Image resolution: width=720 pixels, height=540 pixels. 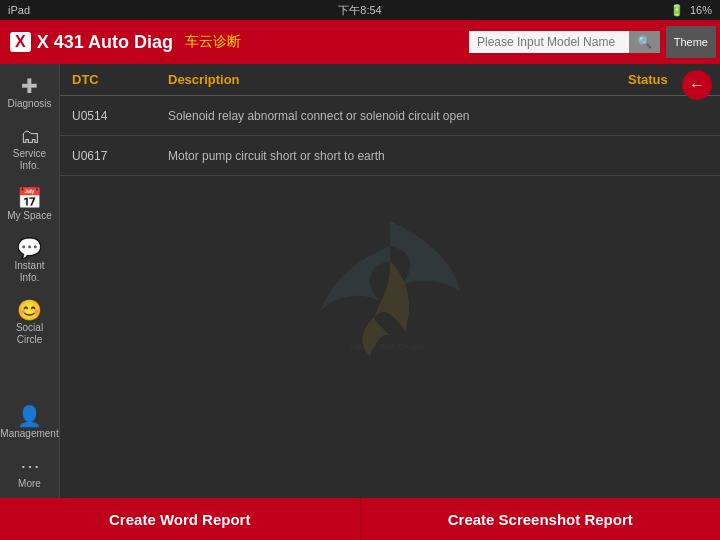 What do you see at coordinates (390, 156) in the screenshot?
I see `cell-desc-1: Motor pump circuit short or short to ear…` at bounding box center [390, 156].